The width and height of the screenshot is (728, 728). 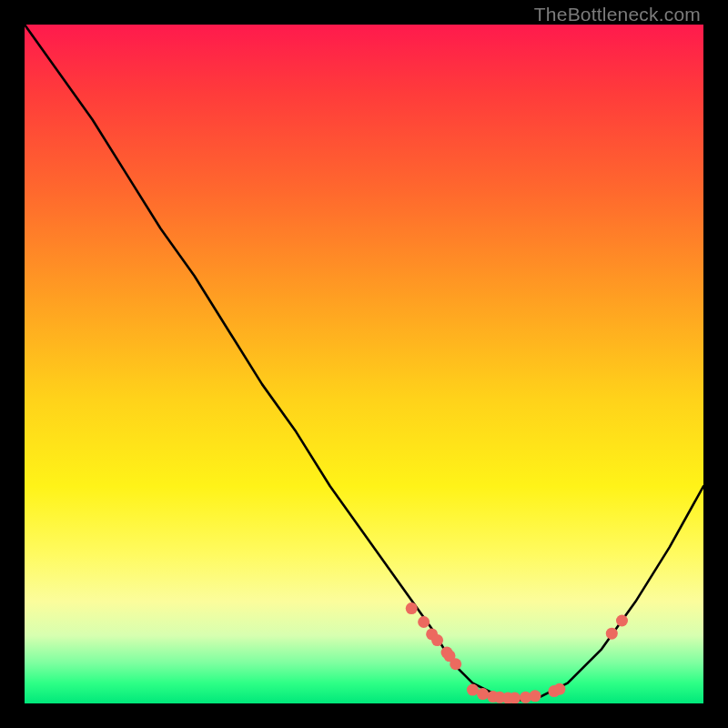 What do you see at coordinates (617, 15) in the screenshot?
I see `attribution-text: TheBottleneck.com` at bounding box center [617, 15].